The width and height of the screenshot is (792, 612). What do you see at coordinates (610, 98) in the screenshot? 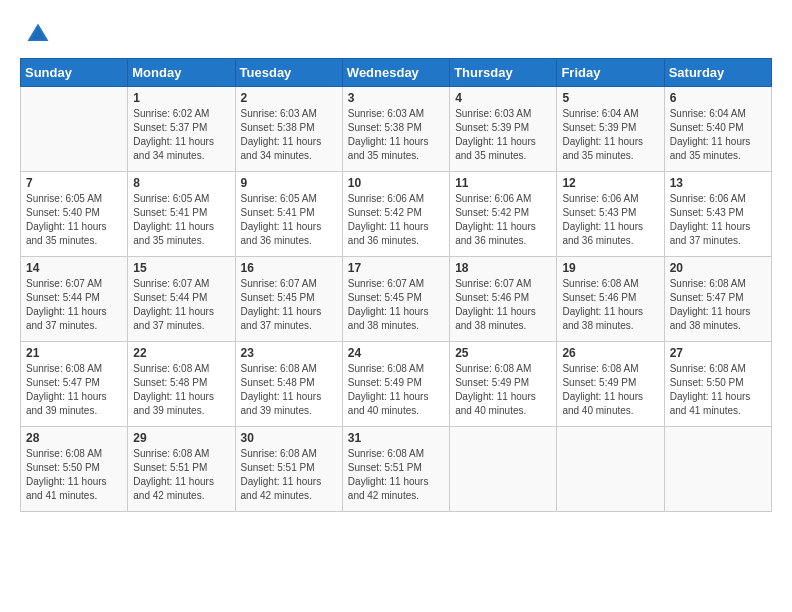
I see `day-number: 5` at bounding box center [610, 98].